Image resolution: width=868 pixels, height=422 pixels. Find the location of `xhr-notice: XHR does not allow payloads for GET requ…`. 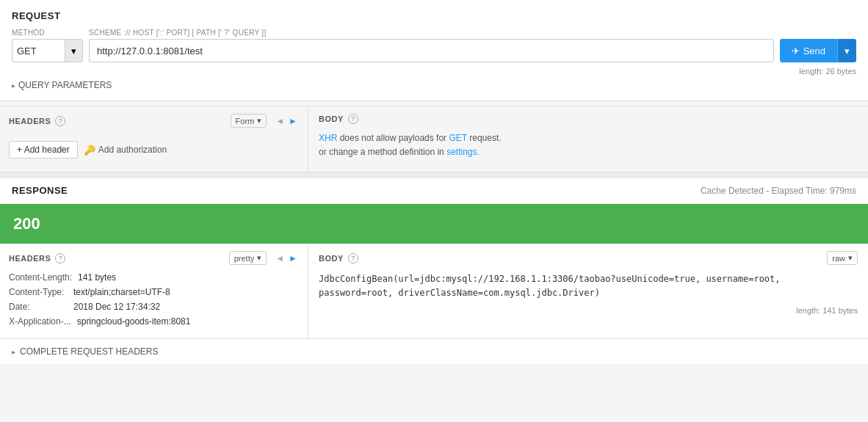

xhr-notice: XHR does not allow payloads for GET requ… is located at coordinates (588, 145).